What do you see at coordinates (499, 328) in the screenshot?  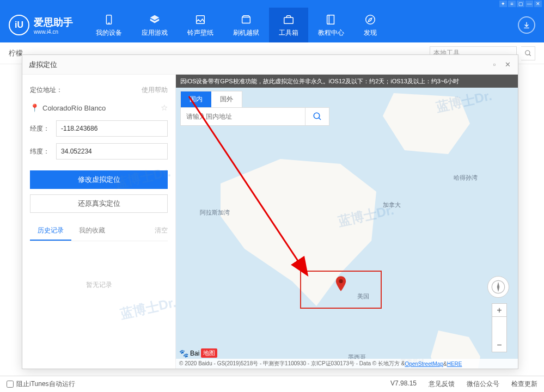 I see `zoom-slider` at bounding box center [499, 328].